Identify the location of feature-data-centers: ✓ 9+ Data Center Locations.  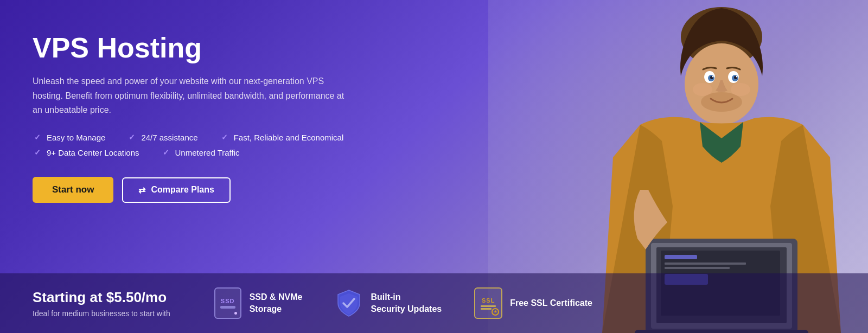
(86, 152).